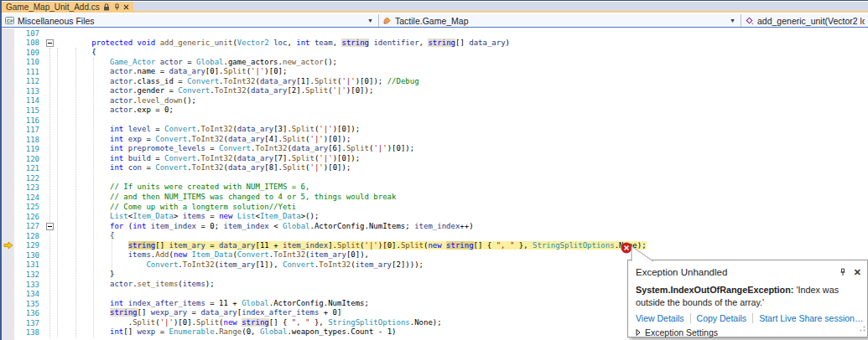 This screenshot has width=868, height=340. What do you see at coordinates (434, 21) in the screenshot?
I see `navigation-bar: C# Miscellaneous Files ▼ Tactile.Game_Ma…` at bounding box center [434, 21].